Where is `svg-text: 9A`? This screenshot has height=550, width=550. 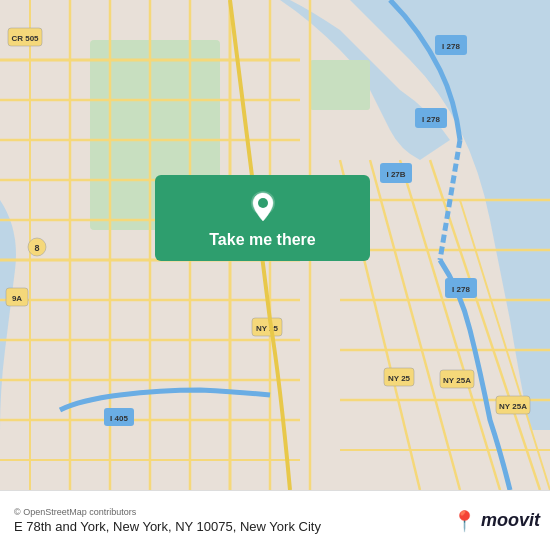 svg-text: 9A is located at coordinates (17, 298).